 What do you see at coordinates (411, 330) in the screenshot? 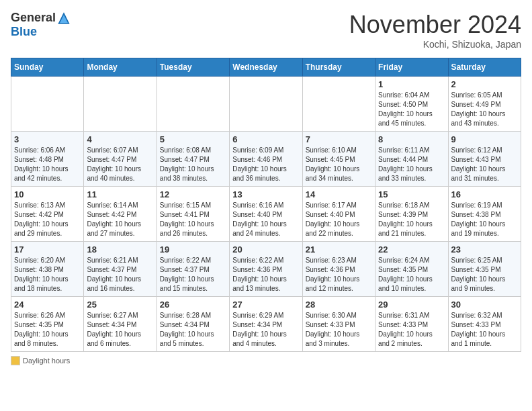
I see `day-info: Sunrise: 6:31 AM Sunset: 4:33 PM Dayligh…` at bounding box center [411, 330].